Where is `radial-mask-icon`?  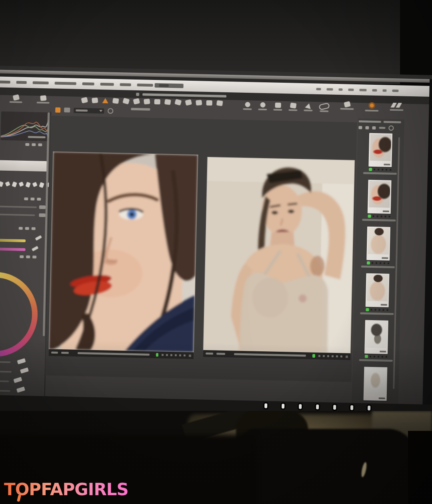 radial-mask-icon is located at coordinates (210, 103).